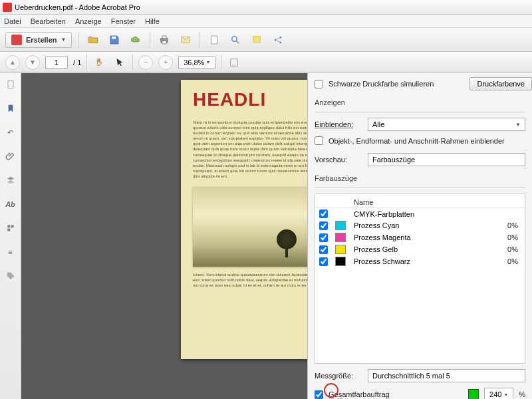  I want to click on tag-icon, so click(11, 276).